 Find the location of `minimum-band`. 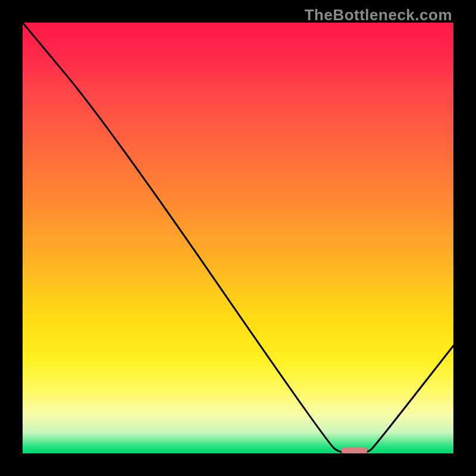

minimum-band is located at coordinates (355, 450).